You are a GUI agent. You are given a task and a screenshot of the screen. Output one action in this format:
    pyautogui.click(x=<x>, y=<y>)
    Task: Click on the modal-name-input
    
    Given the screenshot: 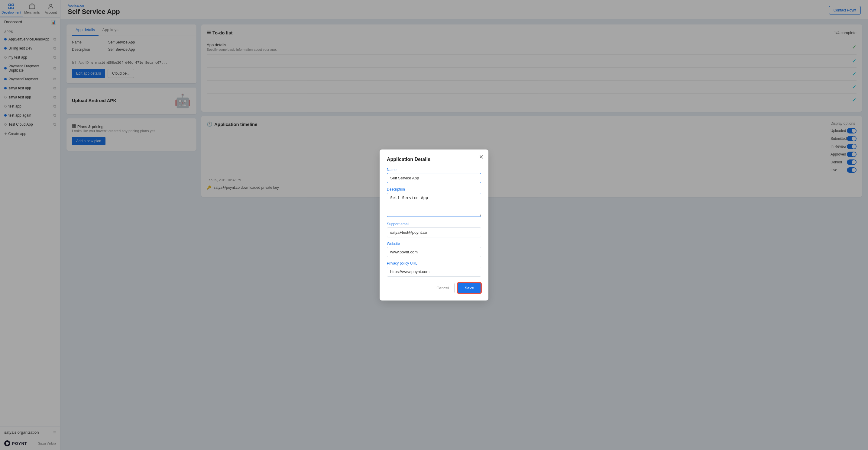 What is the action you would take?
    pyautogui.click(x=434, y=178)
    